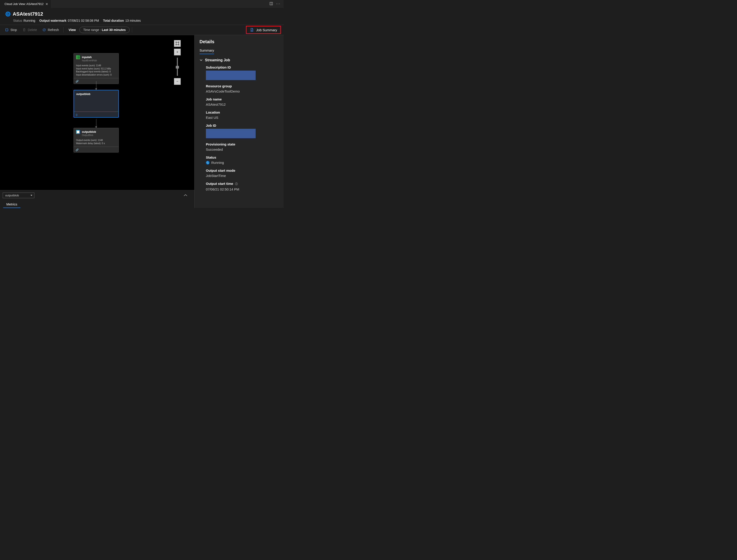 Image resolution: width=737 pixels, height=560 pixels. What do you see at coordinates (242, 173) in the screenshot?
I see `field-output-start-mode: Output start mode JobStartTime` at bounding box center [242, 173].